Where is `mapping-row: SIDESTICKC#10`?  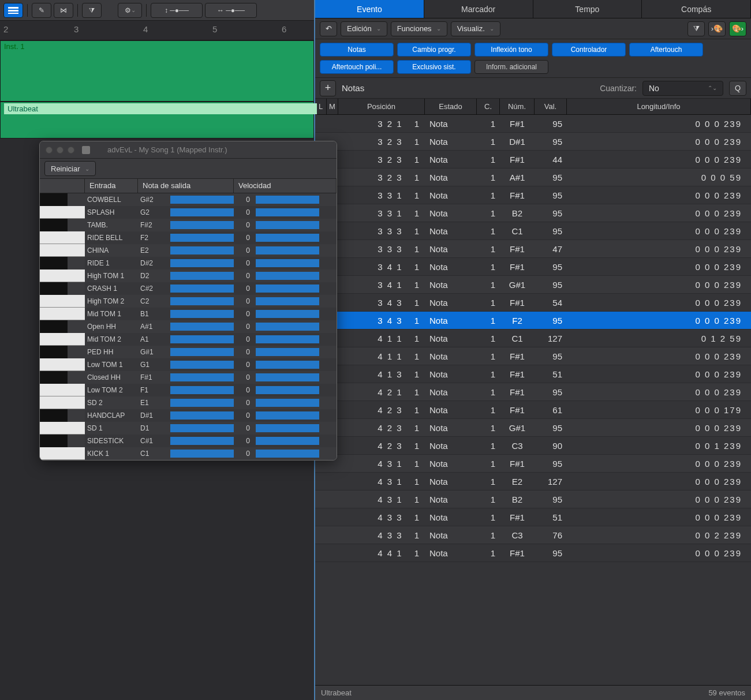 mapping-row: SIDESTICKC#10 is located at coordinates (188, 441).